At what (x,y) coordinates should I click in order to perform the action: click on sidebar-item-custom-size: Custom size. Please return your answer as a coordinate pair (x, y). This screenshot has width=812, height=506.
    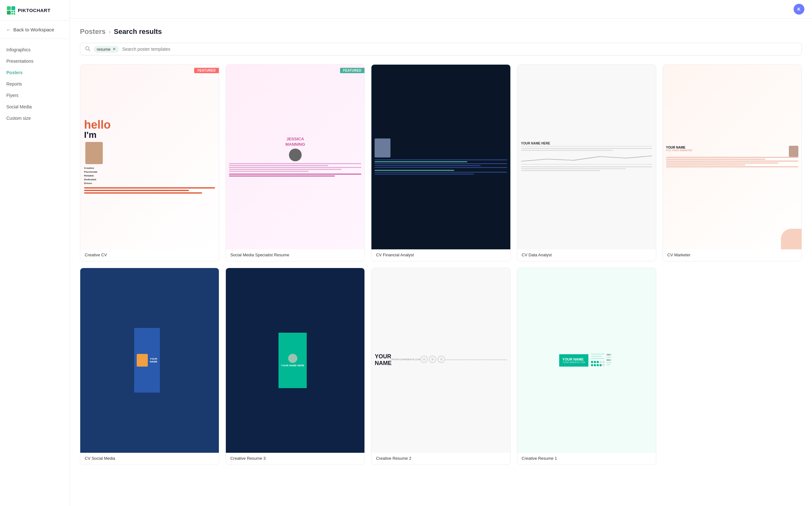
    Looking at the image, I should click on (35, 118).